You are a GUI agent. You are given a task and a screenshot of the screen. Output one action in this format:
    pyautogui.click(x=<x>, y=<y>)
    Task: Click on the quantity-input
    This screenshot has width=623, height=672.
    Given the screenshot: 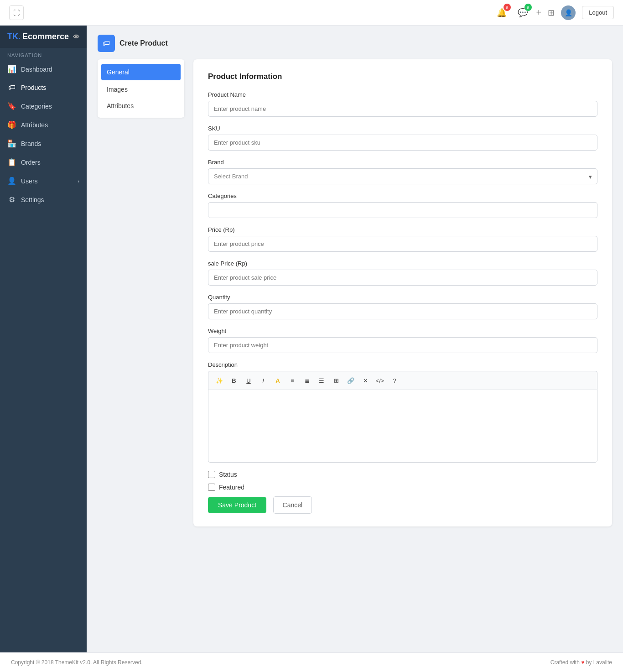 What is the action you would take?
    pyautogui.click(x=403, y=311)
    